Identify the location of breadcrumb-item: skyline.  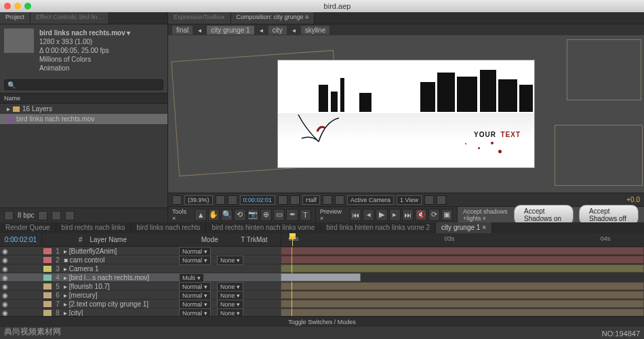
(316, 30).